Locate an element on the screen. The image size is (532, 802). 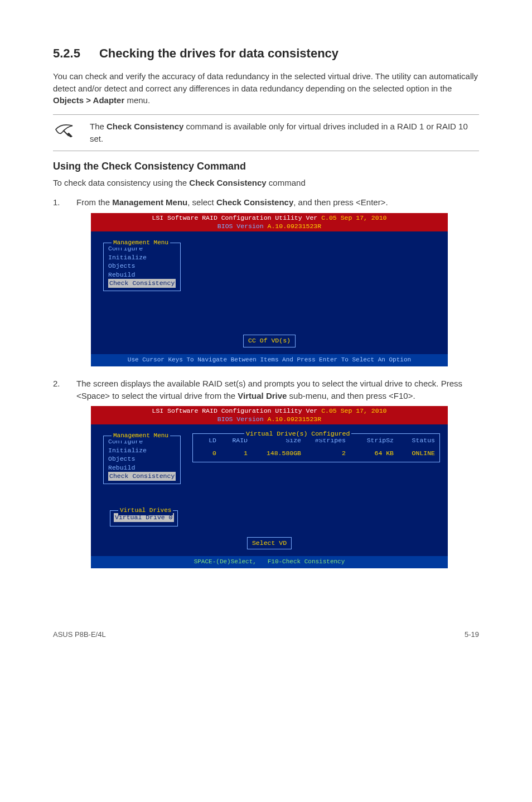
val-raid: 1 is located at coordinates (232, 454).